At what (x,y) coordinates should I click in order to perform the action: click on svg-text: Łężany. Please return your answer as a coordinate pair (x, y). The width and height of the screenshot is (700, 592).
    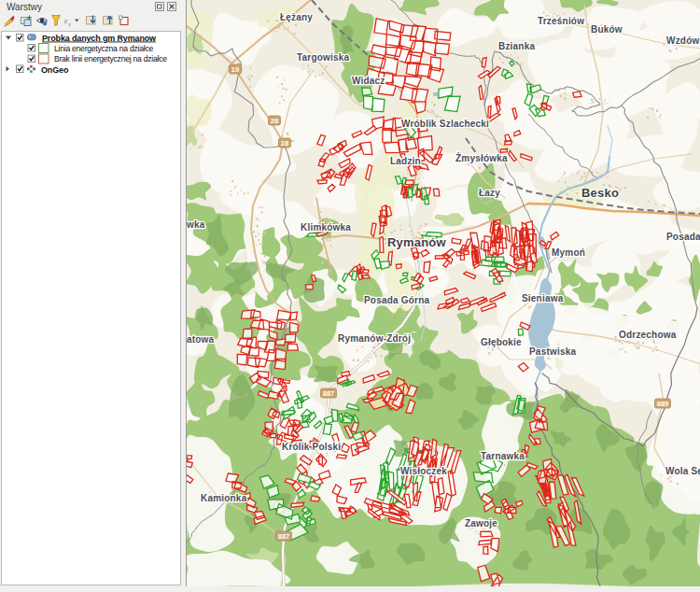
    Looking at the image, I should click on (297, 17).